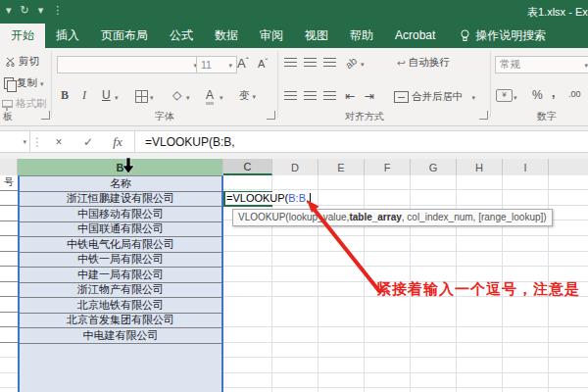 Image resolution: width=588 pixels, height=392 pixels. I want to click on shrink-font-button: Aˇ, so click(263, 63).